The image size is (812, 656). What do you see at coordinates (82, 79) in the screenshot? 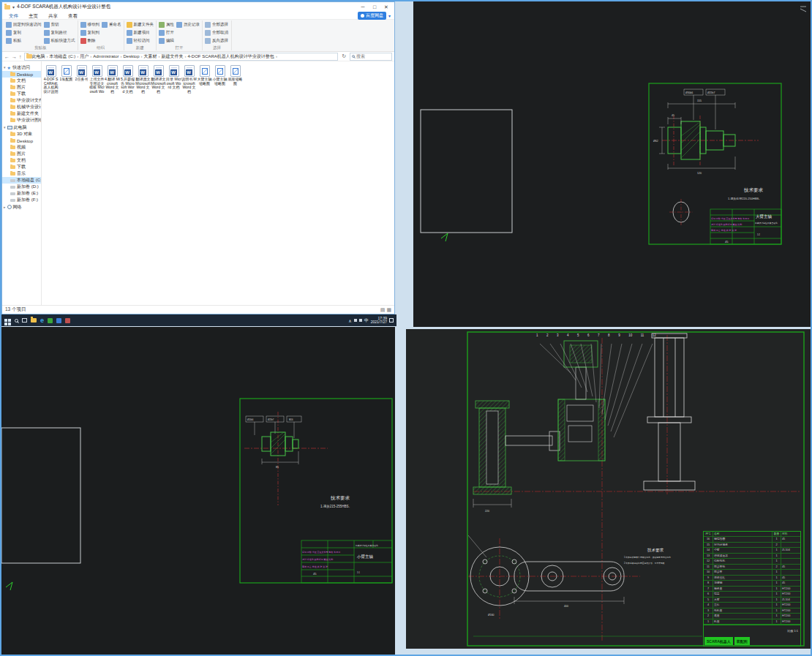
I see `file-item: 2任务书` at bounding box center [82, 79].